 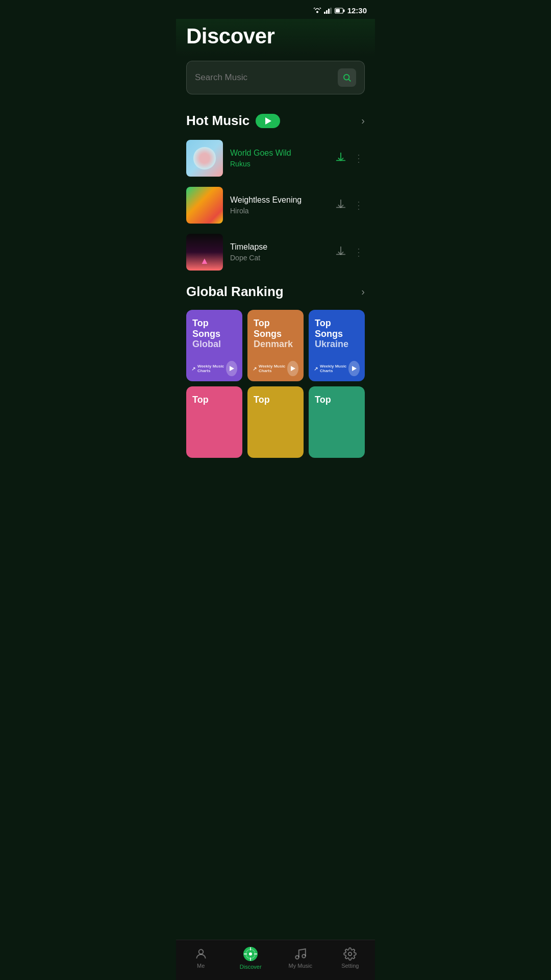 I want to click on play-btn-global, so click(x=232, y=369).